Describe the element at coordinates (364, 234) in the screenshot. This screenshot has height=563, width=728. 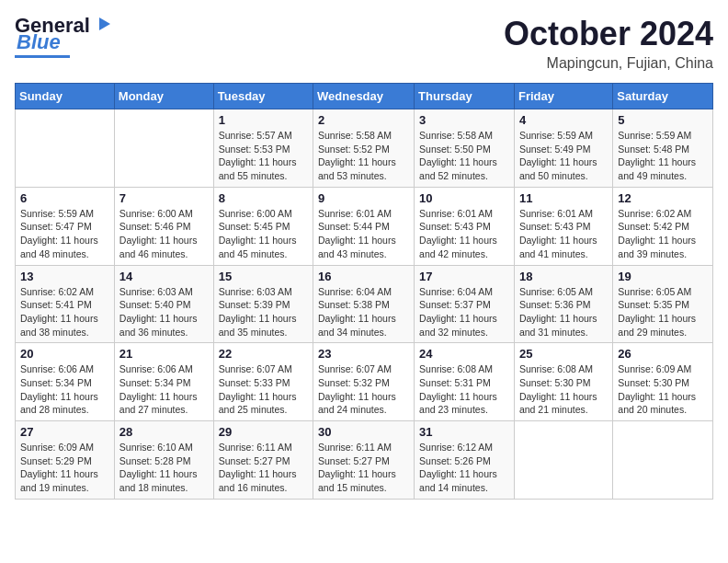
I see `day-info: Sunrise: 6:01 AM Sunset: 5:44 PM Dayligh…` at that location.